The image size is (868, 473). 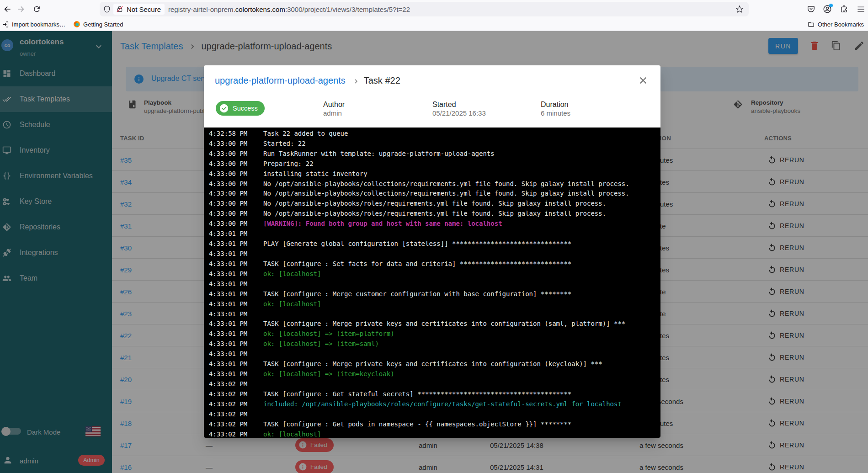 I want to click on url-bar: Not Secure registry-airtel-onprem.colort…, so click(x=424, y=9).